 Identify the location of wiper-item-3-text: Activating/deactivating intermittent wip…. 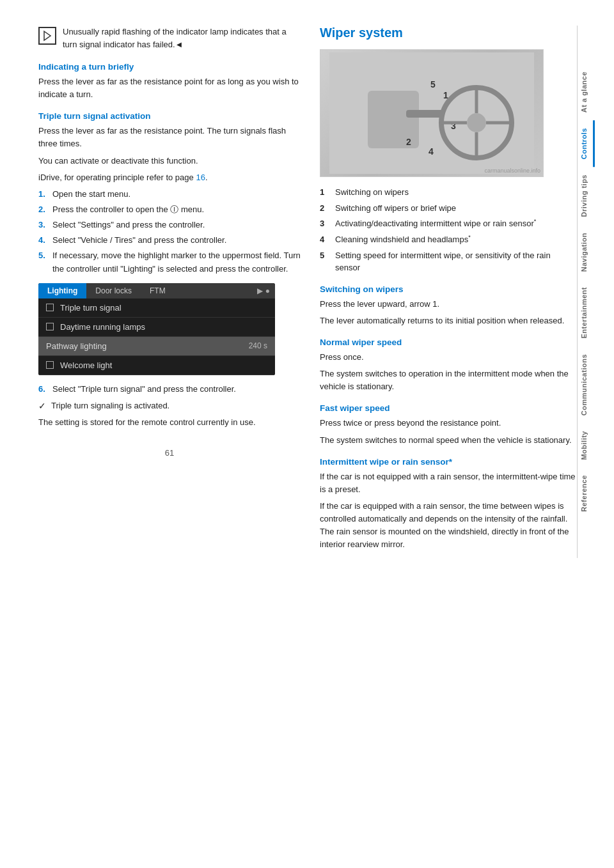
(436, 224).